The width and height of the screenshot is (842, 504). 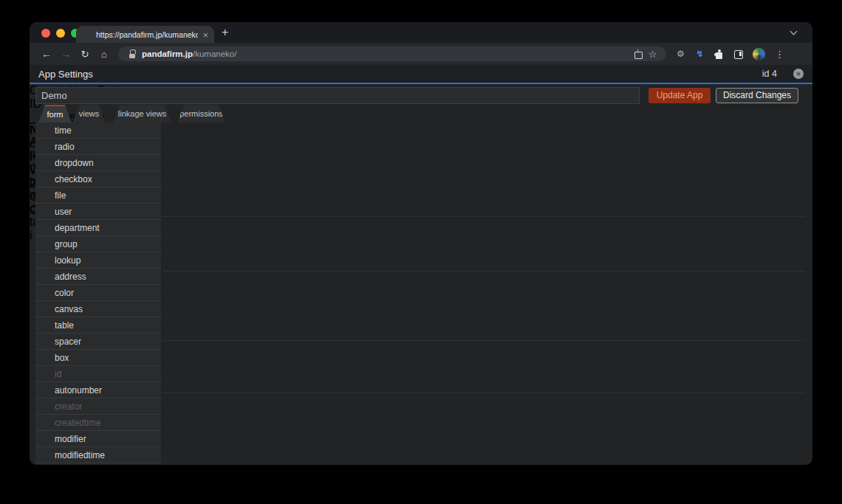 What do you see at coordinates (98, 325) in the screenshot?
I see `sidebar-item-table: table` at bounding box center [98, 325].